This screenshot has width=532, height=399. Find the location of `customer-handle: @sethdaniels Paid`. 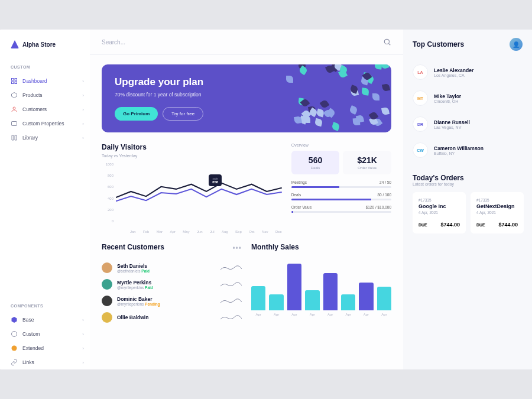

customer-handle: @sethdaniels Paid is located at coordinates (167, 271).